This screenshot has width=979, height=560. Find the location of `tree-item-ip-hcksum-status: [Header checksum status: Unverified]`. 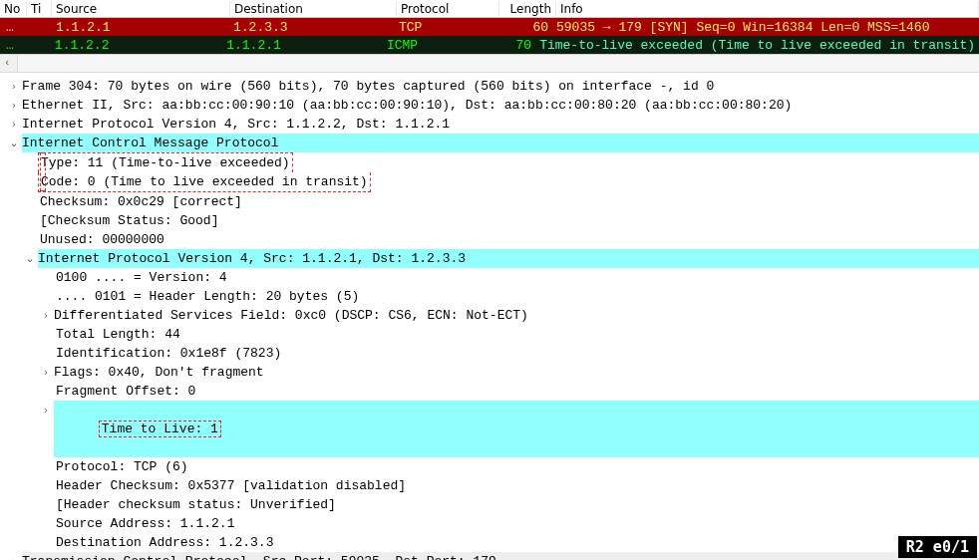

tree-item-ip-hcksum-status: [Header checksum status: Unverified] is located at coordinates (490, 504).